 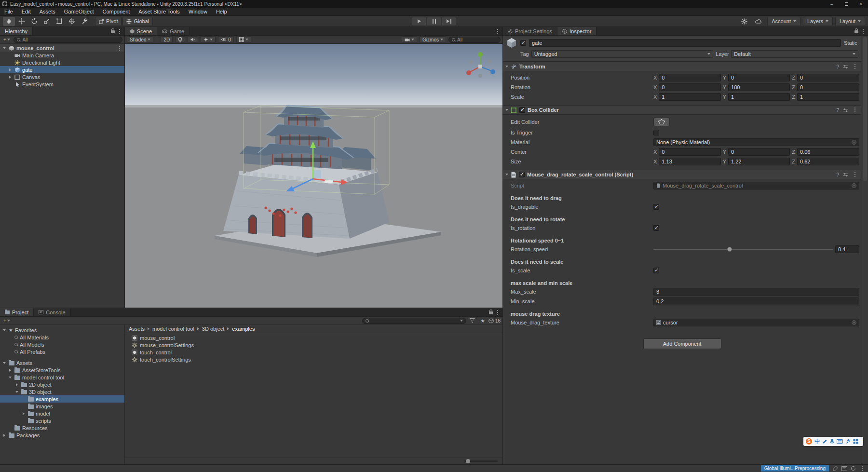 What do you see at coordinates (656, 207) in the screenshot?
I see `is-dragable-checkbox` at bounding box center [656, 207].